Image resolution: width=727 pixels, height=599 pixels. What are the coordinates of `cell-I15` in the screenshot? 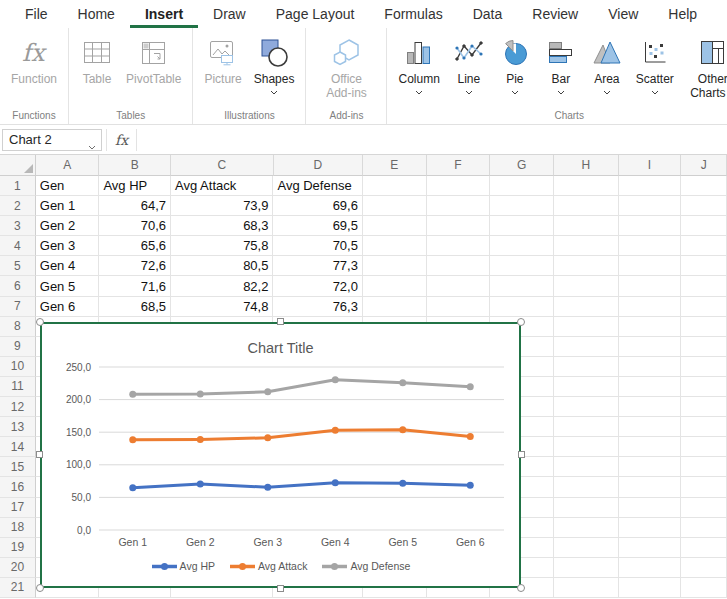 It's located at (650, 467).